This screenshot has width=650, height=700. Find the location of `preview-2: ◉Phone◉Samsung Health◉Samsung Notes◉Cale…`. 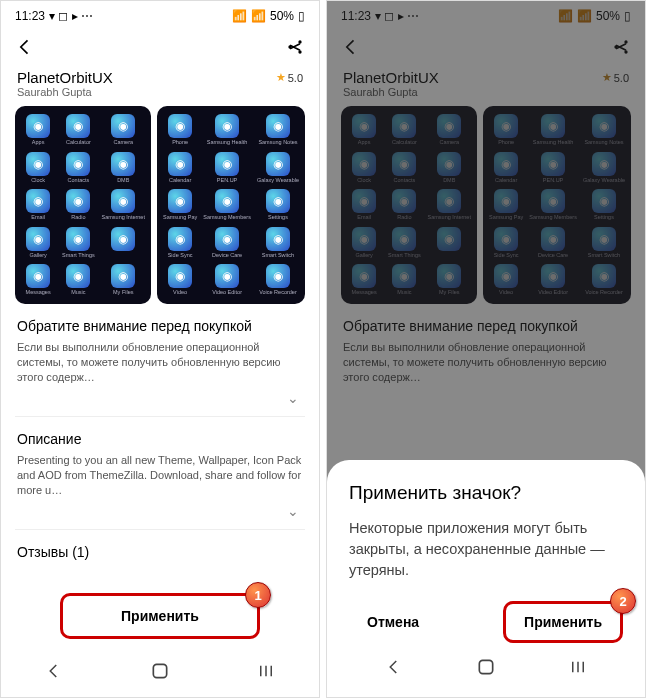

preview-2: ◉Phone◉Samsung Health◉Samsung Notes◉Cale… is located at coordinates (231, 205).